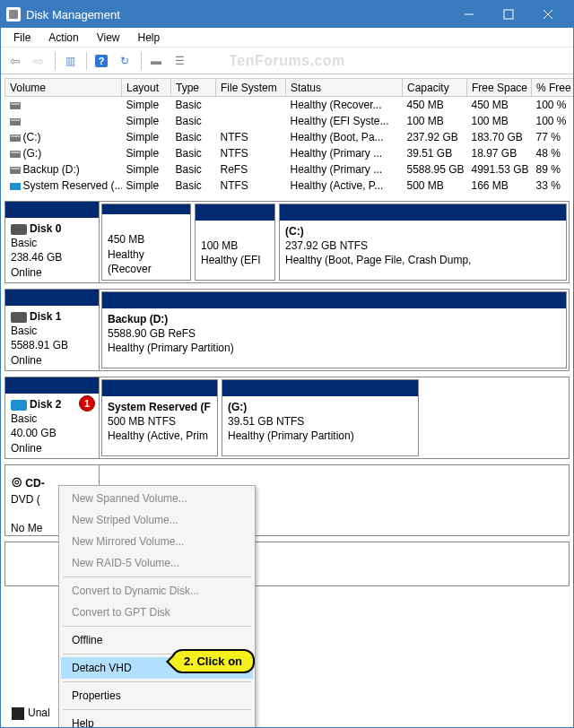 This screenshot has width=574, height=728. What do you see at coordinates (13, 14) in the screenshot?
I see `app-icon` at bounding box center [13, 14].